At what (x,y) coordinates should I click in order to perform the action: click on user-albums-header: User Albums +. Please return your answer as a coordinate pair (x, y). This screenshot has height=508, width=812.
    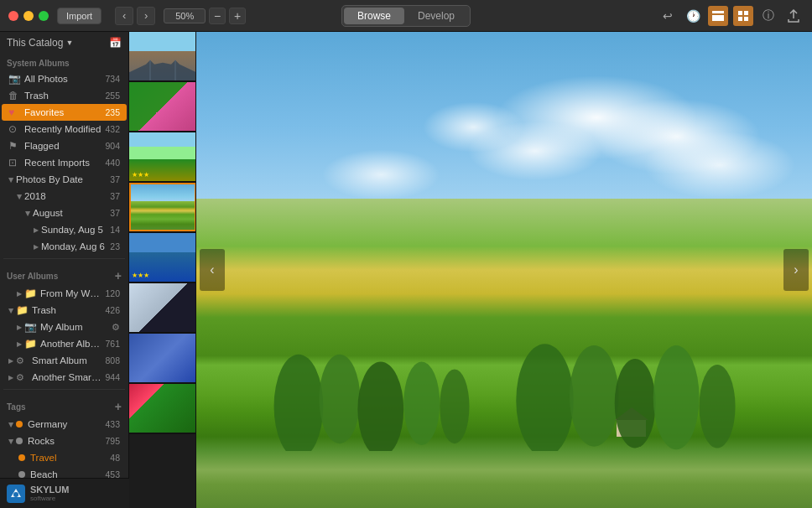
    Looking at the image, I should click on (64, 273).